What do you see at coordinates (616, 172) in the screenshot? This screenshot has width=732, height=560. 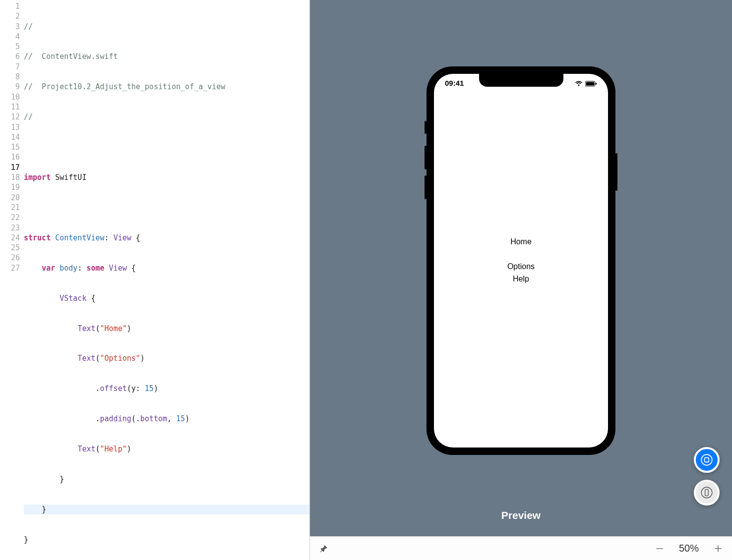 I see `device-power-button` at bounding box center [616, 172].